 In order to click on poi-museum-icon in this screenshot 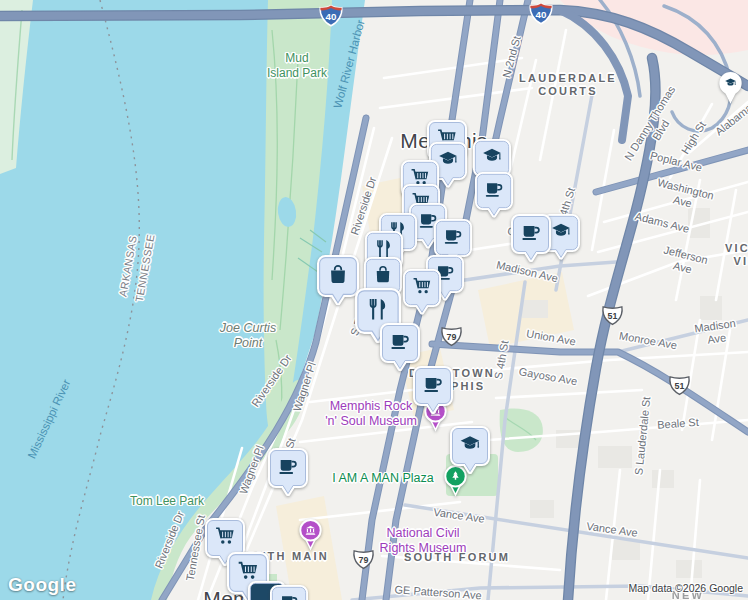, I will do `click(310, 534)`.